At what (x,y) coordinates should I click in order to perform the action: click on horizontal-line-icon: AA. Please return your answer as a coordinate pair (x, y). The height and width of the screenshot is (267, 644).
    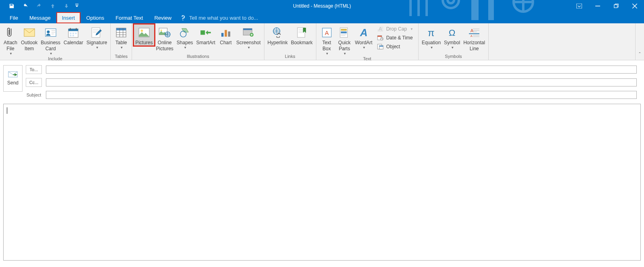
    Looking at the image, I should click on (474, 33).